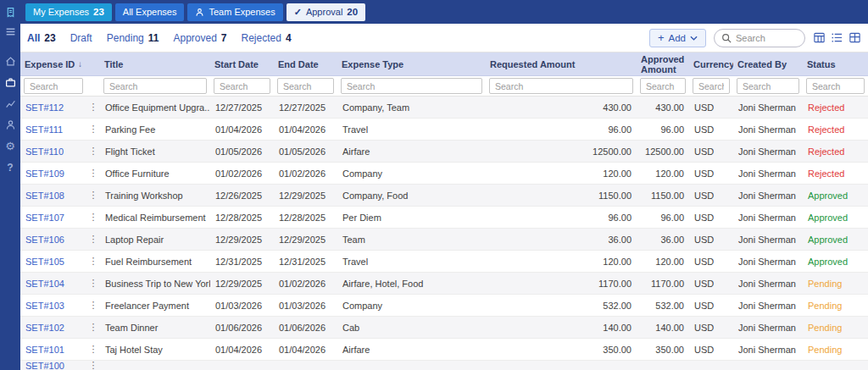 The image size is (868, 370). I want to click on toolbar-search-box, so click(760, 38).